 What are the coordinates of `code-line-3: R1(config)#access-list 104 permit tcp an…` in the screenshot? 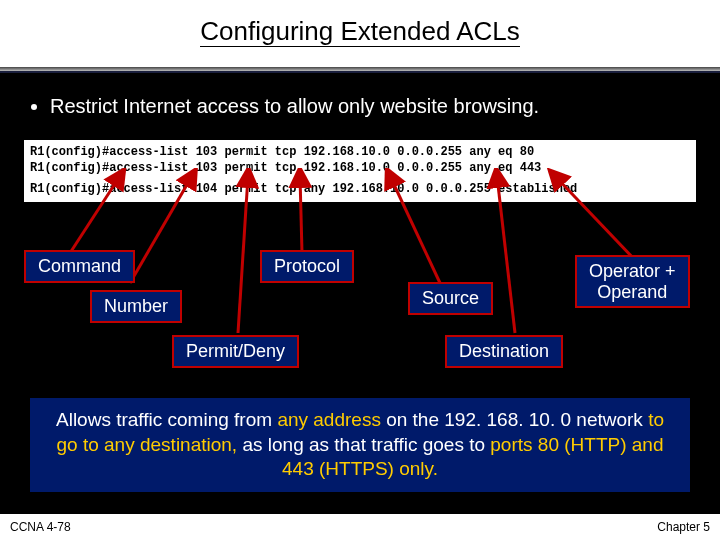 It's located at (360, 189).